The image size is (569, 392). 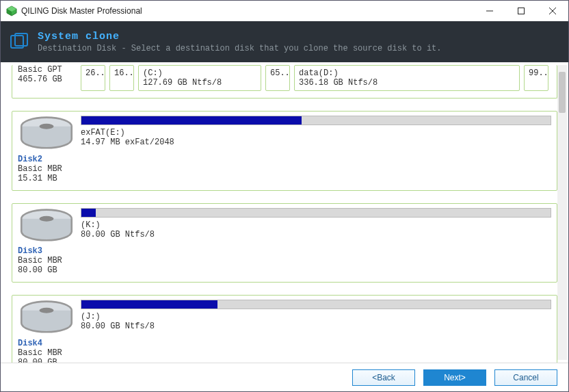 What do you see at coordinates (30, 251) in the screenshot?
I see `disk-name: Disk3` at bounding box center [30, 251].